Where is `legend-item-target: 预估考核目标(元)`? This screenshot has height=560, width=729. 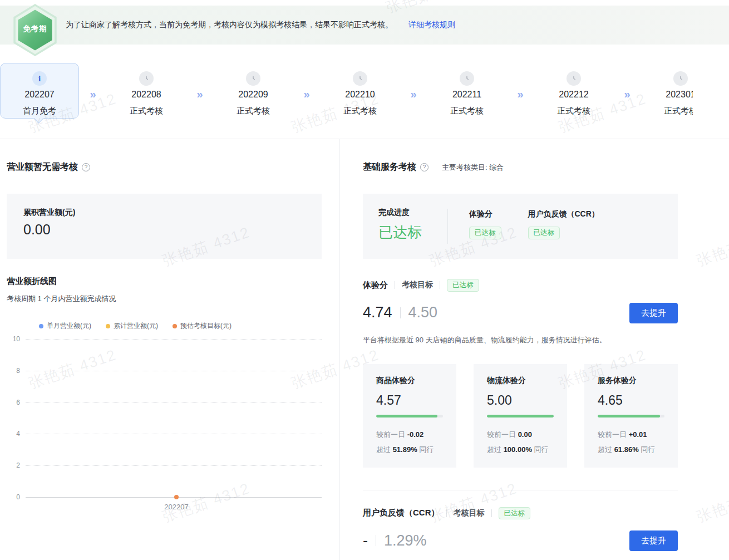 legend-item-target: 预估考核目标(元) is located at coordinates (202, 326).